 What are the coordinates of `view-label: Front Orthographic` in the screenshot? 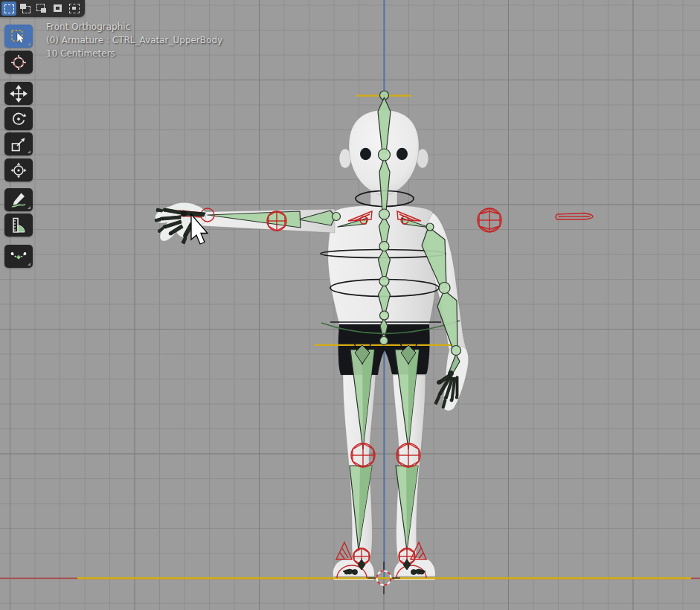 It's located at (134, 27).